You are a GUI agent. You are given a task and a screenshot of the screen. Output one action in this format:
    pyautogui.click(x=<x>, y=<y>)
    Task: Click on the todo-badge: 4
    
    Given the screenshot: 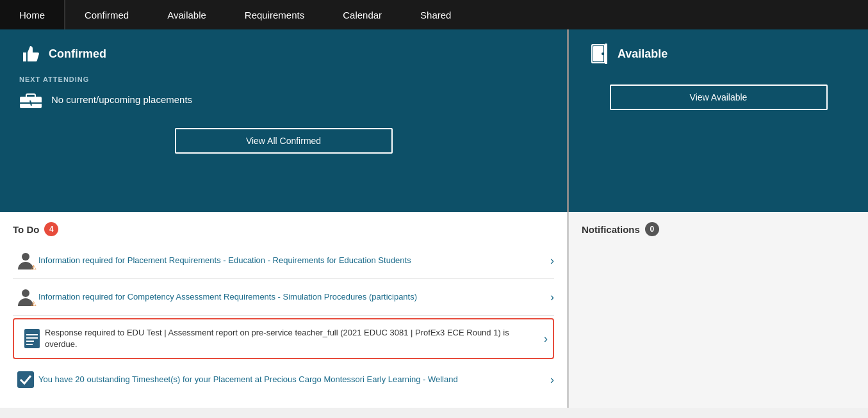 What is the action you would take?
    pyautogui.click(x=51, y=229)
    